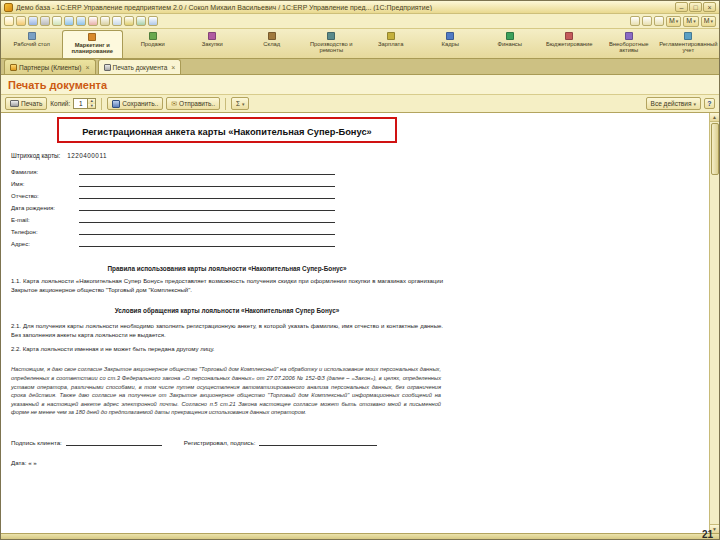  What do you see at coordinates (36, 156) in the screenshot?
I see `barcode-label: Штрихкод карты:` at bounding box center [36, 156].